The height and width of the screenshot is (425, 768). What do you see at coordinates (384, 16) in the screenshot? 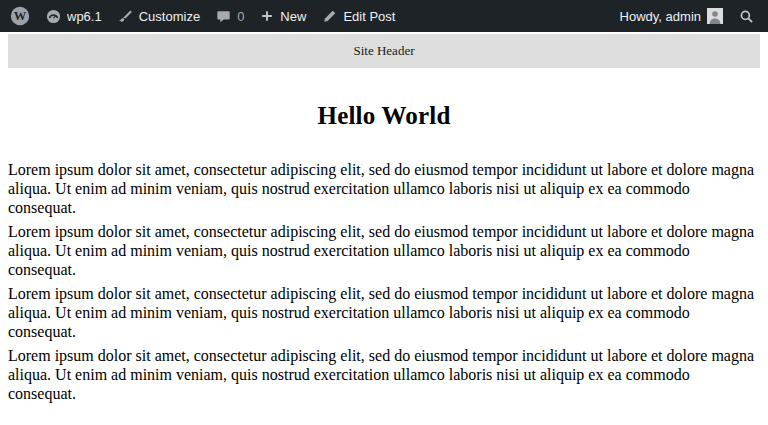
I see `wp-admin-bar: W wp6.1 Customize` at bounding box center [384, 16].